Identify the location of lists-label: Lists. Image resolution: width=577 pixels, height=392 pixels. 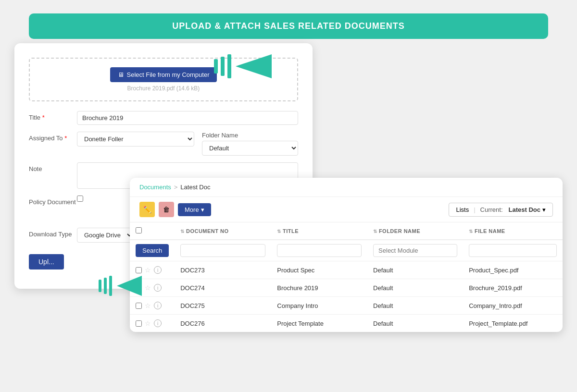
(463, 209).